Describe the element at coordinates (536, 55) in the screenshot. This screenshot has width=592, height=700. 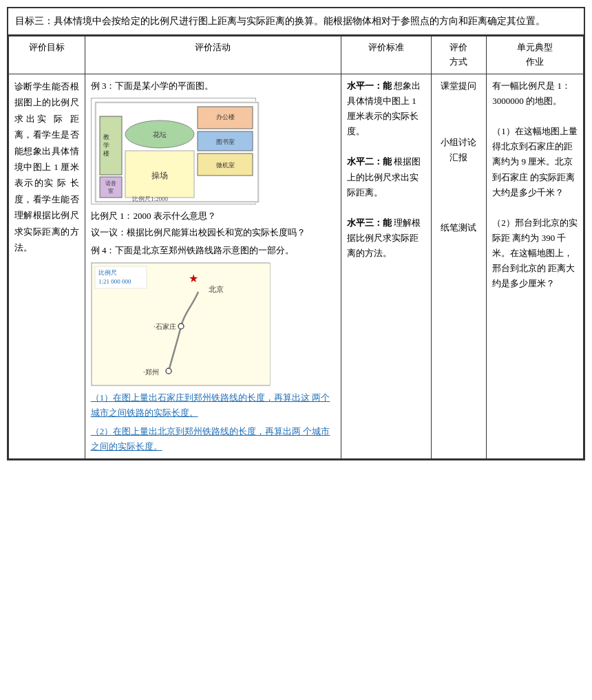
I see `col-header-5: 单元典型作业` at that location.